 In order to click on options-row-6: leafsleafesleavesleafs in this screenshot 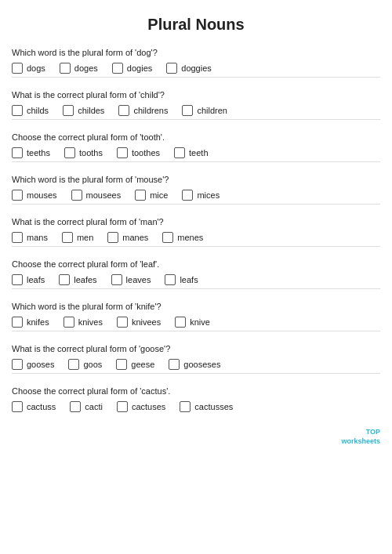, I will do `click(196, 280)`.